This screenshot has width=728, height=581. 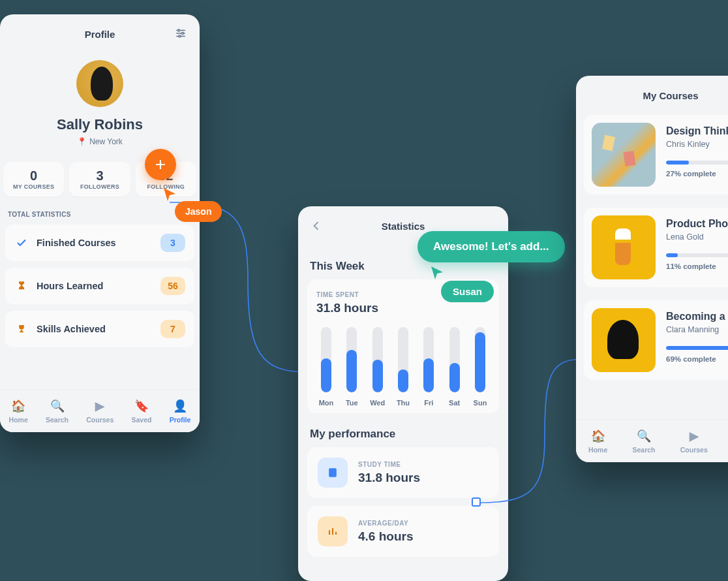 What do you see at coordinates (403, 367) in the screenshot?
I see `bar-thu: Thu` at bounding box center [403, 367].